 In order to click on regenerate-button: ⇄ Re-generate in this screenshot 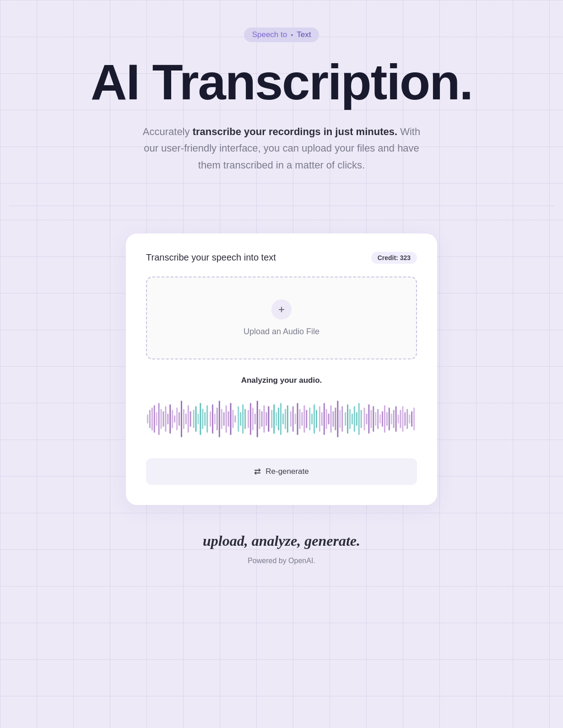, I will do `click(282, 472)`.